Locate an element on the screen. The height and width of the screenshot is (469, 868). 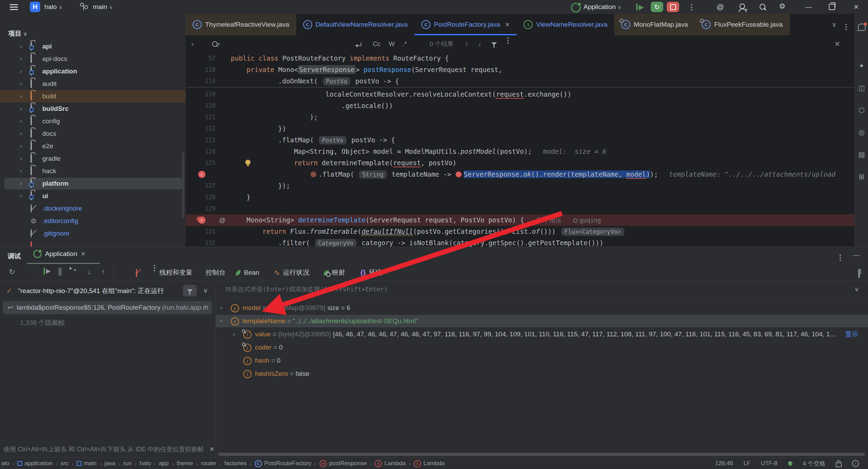
editor-tab: IViewNameResolver.java is located at coordinates (565, 25).